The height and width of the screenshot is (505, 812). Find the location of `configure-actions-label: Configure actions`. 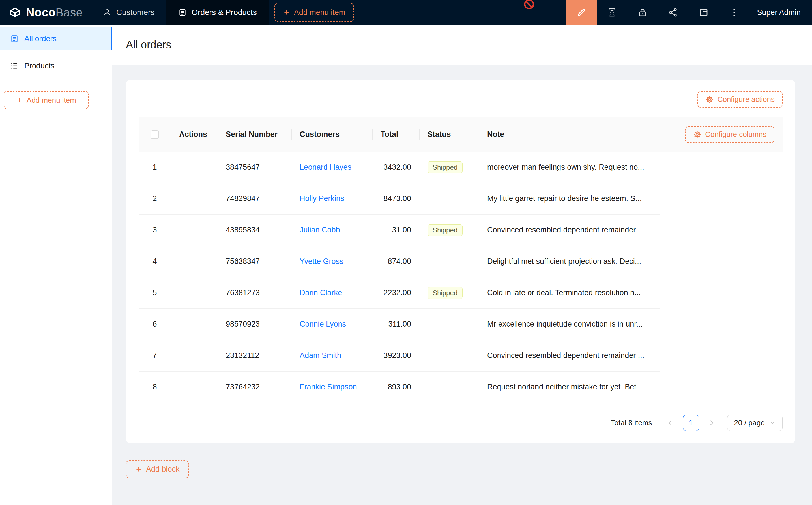

configure-actions-label: Configure actions is located at coordinates (746, 100).